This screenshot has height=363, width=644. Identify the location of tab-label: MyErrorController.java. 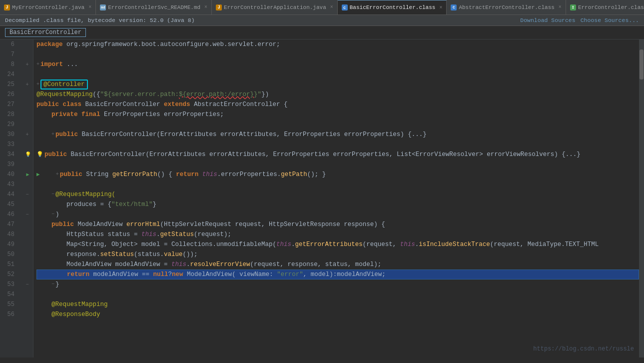
(48, 8).